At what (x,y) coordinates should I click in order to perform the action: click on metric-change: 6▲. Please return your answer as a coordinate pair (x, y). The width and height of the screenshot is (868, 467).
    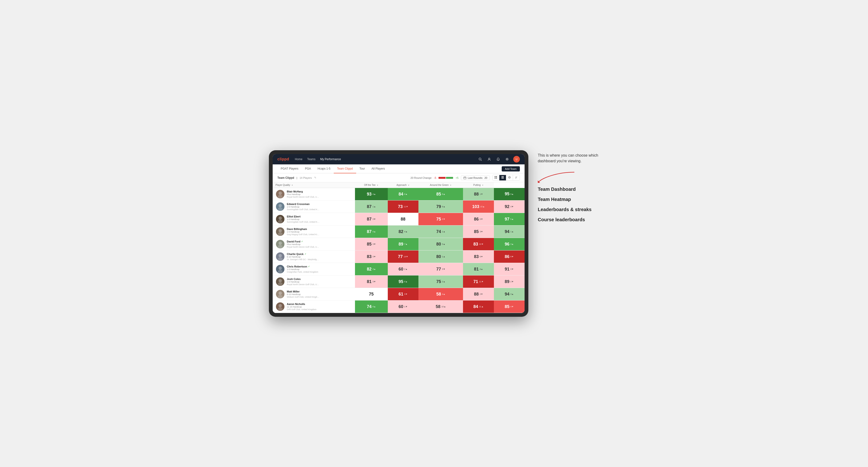
    Looking at the image, I should click on (406, 194).